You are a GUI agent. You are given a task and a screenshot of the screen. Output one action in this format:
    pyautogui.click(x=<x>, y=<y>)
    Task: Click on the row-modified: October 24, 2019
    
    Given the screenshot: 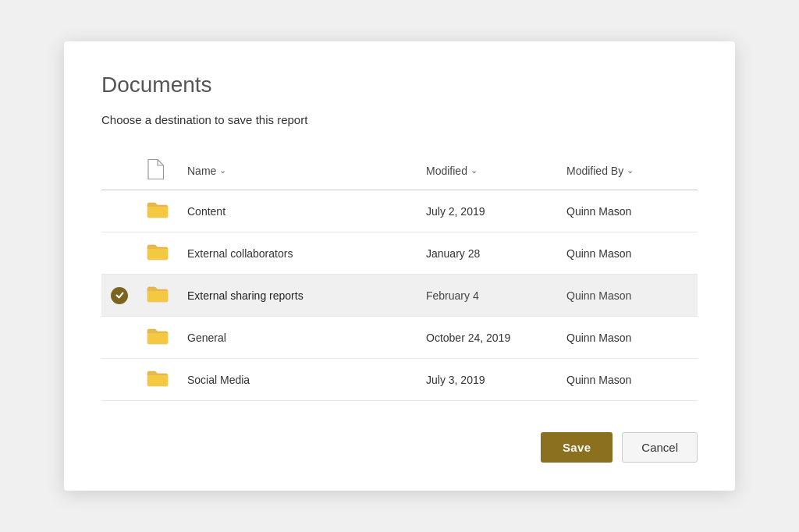 What is the action you would take?
    pyautogui.click(x=487, y=338)
    